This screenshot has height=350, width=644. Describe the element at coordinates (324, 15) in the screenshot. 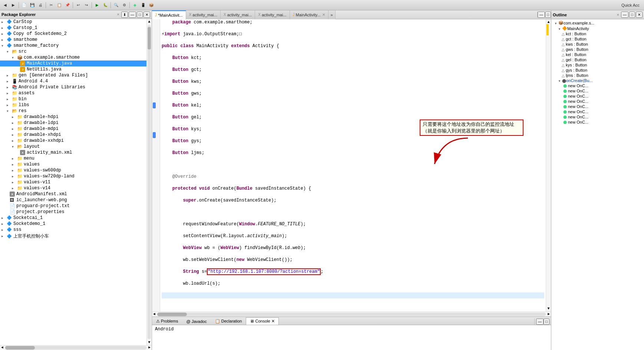

I see `tab-close-mainactivity2: ✕` at that location.